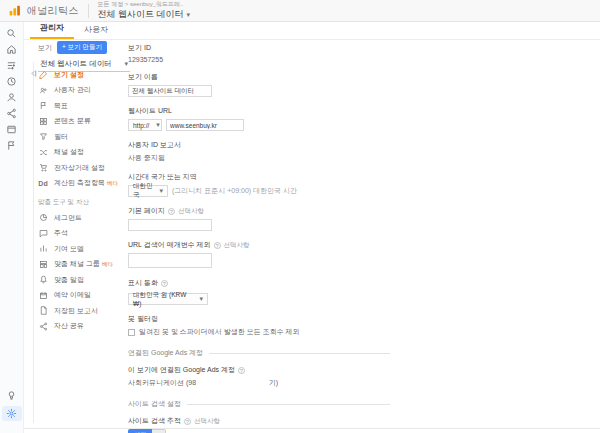 This screenshot has height=433, width=600. I want to click on url-scheme-select: http://▾, so click(145, 125).